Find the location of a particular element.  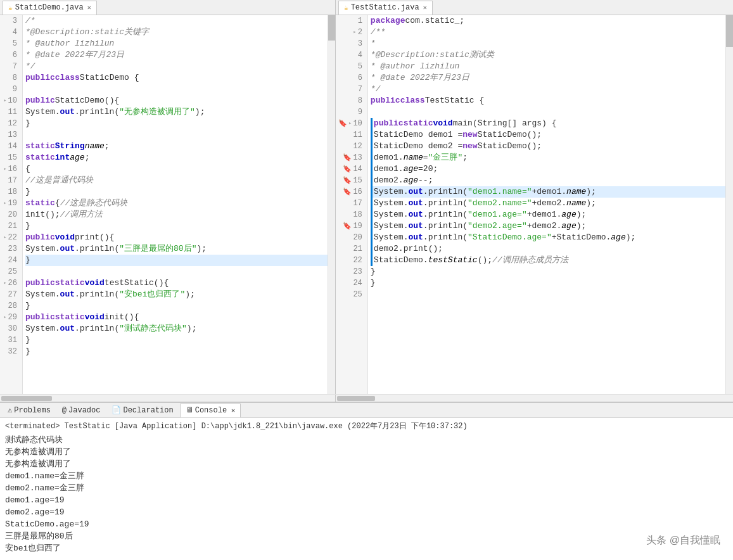

bottom-tab-problems: ⚠Problems is located at coordinates (29, 410).